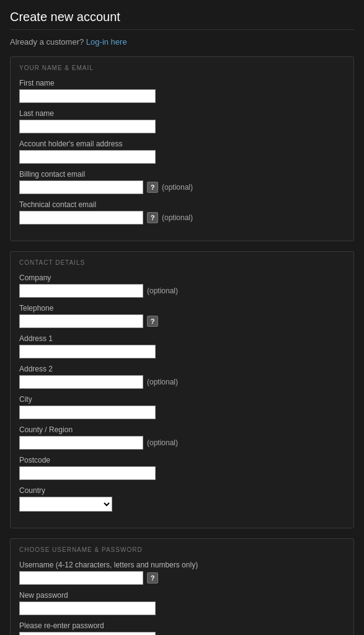  What do you see at coordinates (87, 352) in the screenshot?
I see `address1-input` at bounding box center [87, 352].